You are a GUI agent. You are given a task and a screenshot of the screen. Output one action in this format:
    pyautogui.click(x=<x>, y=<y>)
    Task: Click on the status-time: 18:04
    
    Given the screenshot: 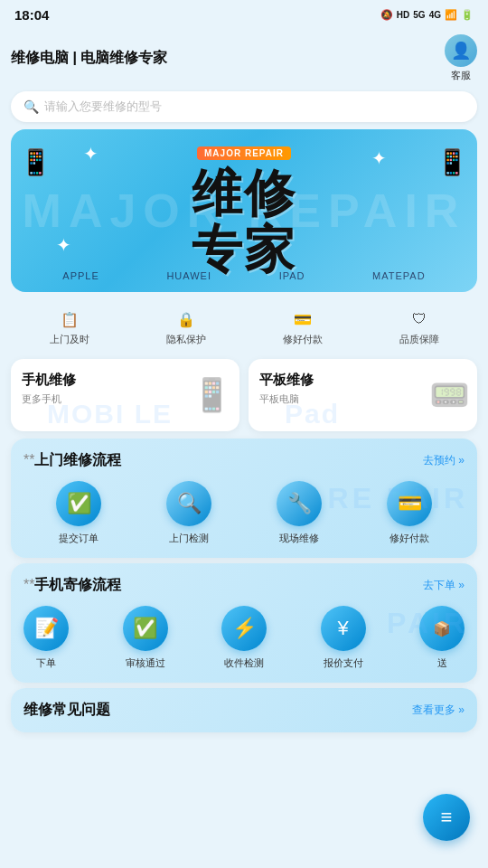 What is the action you would take?
    pyautogui.click(x=32, y=14)
    